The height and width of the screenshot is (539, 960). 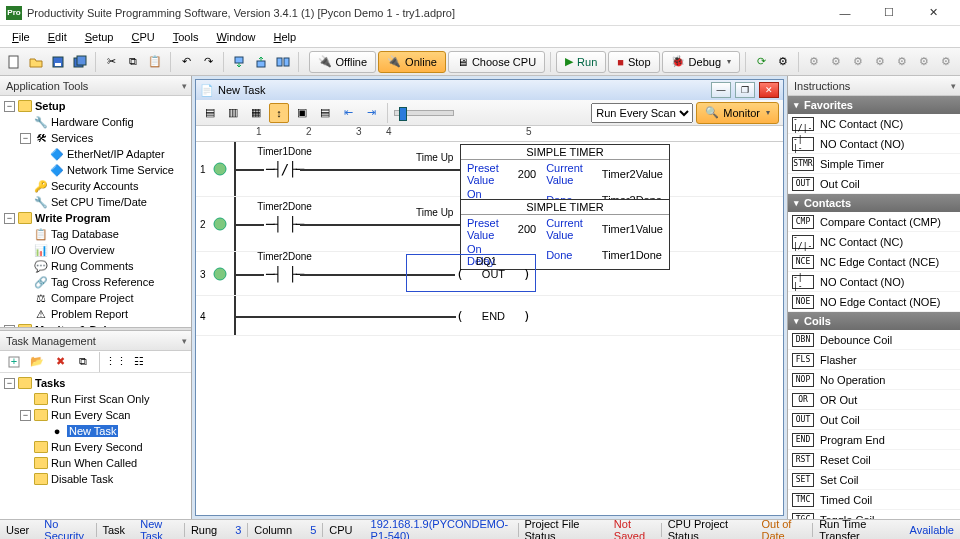 I want to click on compare-icon, so click(x=283, y=62).